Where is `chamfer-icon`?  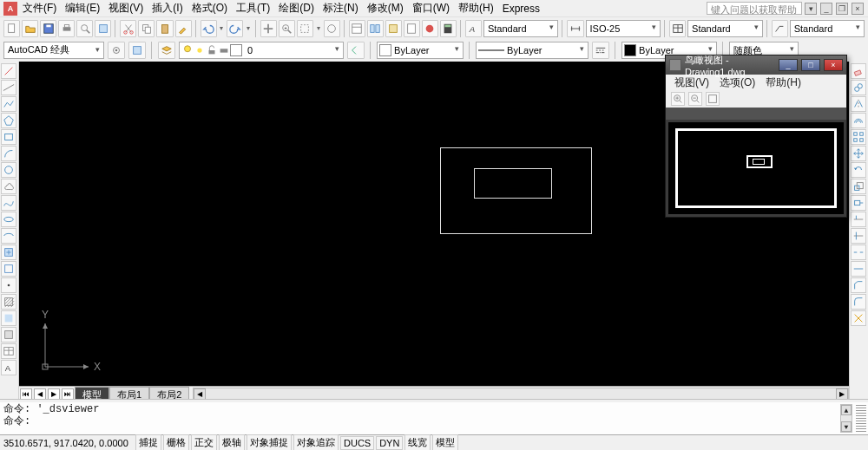 chamfer-icon is located at coordinates (858, 285).